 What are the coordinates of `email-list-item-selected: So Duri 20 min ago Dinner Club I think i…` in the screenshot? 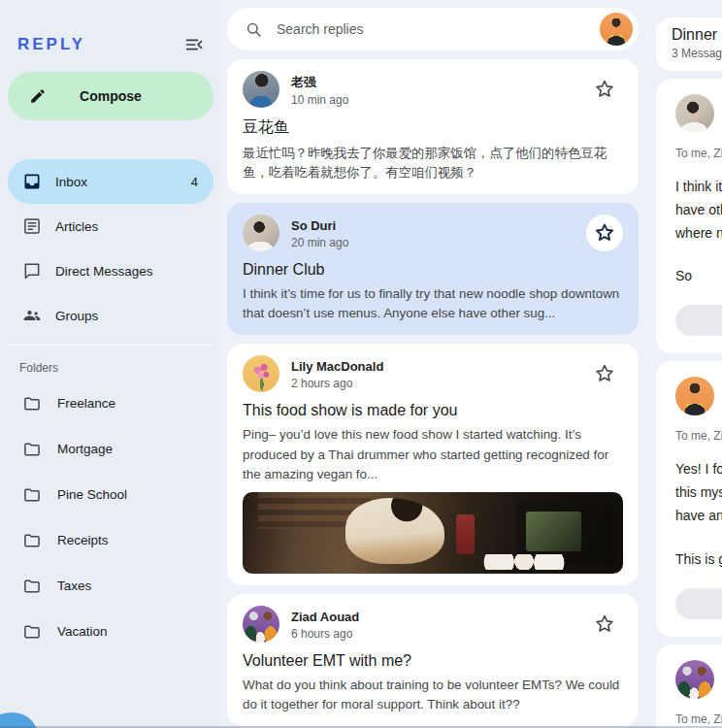 It's located at (433, 269).